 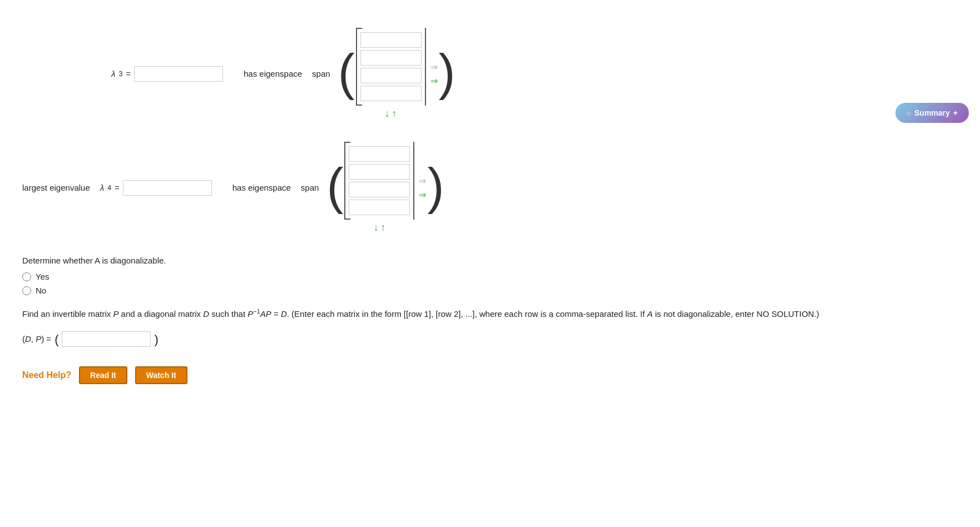 What do you see at coordinates (447, 73) in the screenshot?
I see `paren-right-3: )` at bounding box center [447, 73].